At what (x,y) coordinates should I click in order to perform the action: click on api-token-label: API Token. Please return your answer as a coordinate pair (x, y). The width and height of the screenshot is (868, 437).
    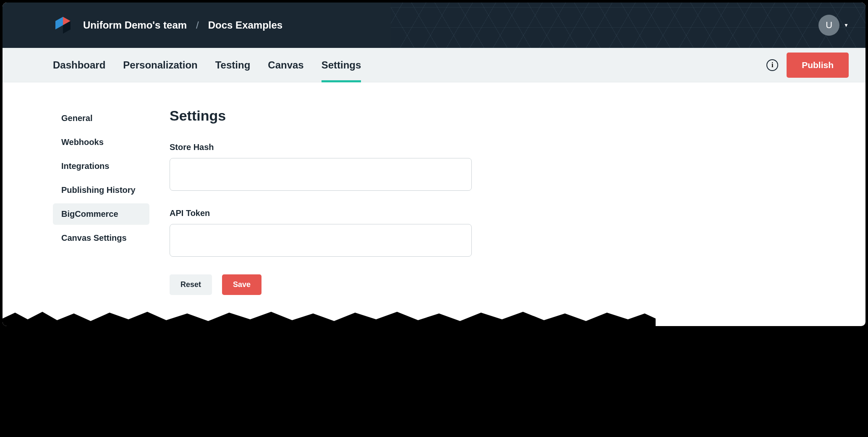
    Looking at the image, I should click on (321, 213).